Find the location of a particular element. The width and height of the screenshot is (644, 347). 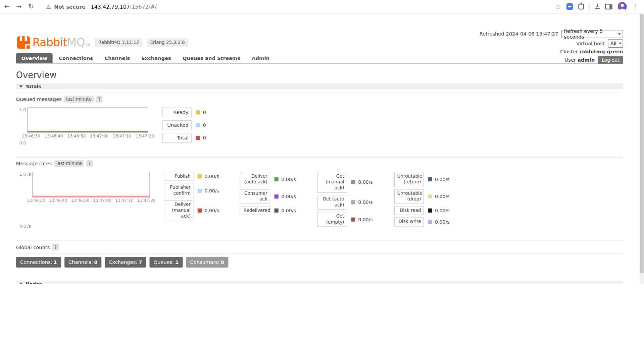

exchanges-count-badge: Exchanges:7 is located at coordinates (126, 262).